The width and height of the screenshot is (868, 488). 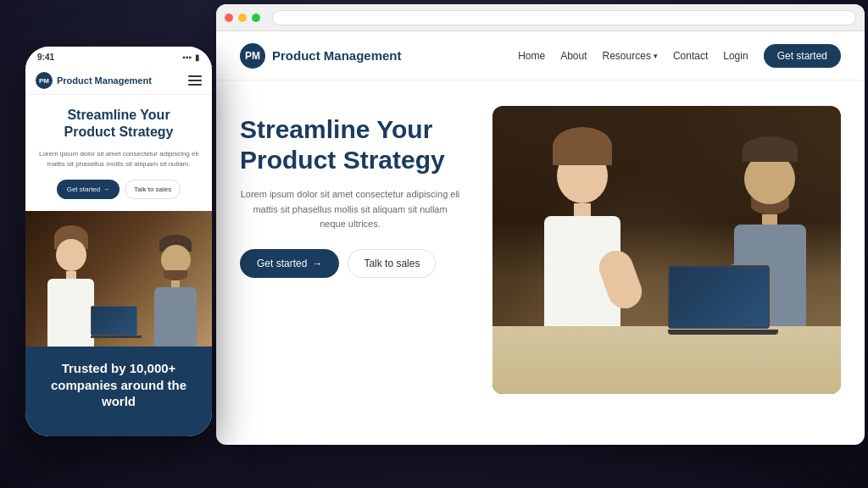 What do you see at coordinates (290, 263) in the screenshot?
I see `desktop-cta-primary-button: Get started →` at bounding box center [290, 263].